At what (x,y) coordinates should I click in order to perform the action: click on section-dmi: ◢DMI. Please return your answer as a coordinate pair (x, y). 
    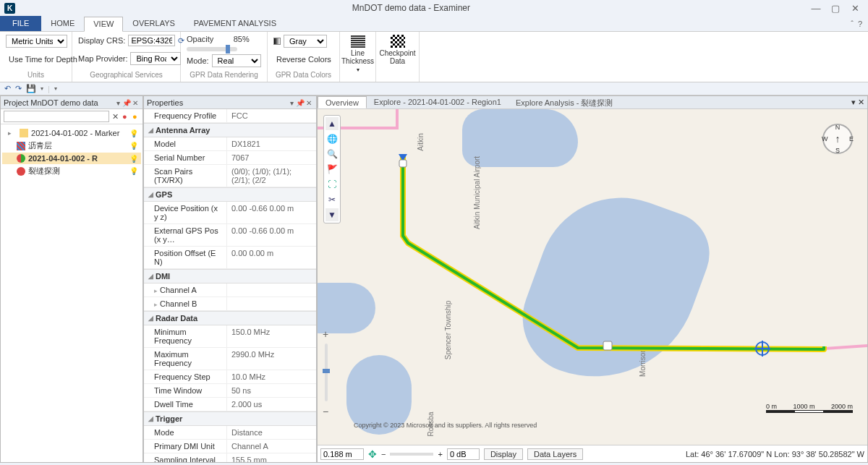
    Looking at the image, I should click on (230, 276).